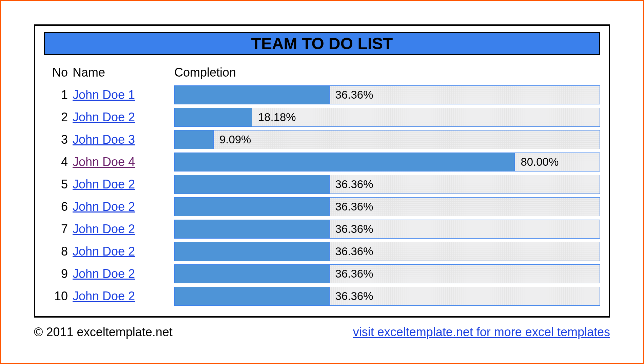  I want to click on table-row: 6John Doe 236.36%, so click(322, 207).